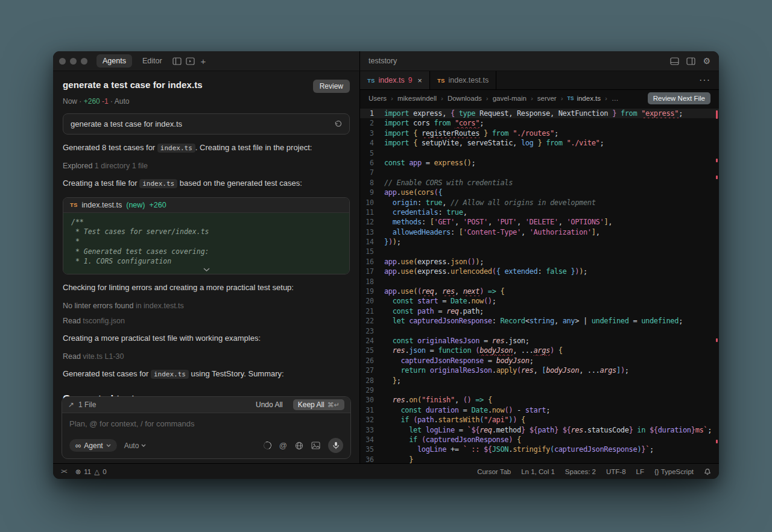  I want to click on code-line: 1import express, { type Request, Respons…, so click(539, 113).